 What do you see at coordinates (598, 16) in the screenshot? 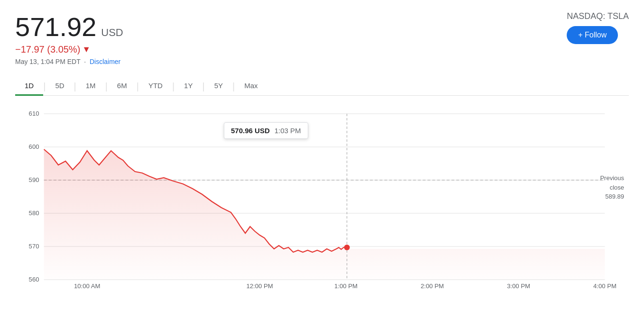
I see `ticker-label: NASDAQ: TSLA` at bounding box center [598, 16].